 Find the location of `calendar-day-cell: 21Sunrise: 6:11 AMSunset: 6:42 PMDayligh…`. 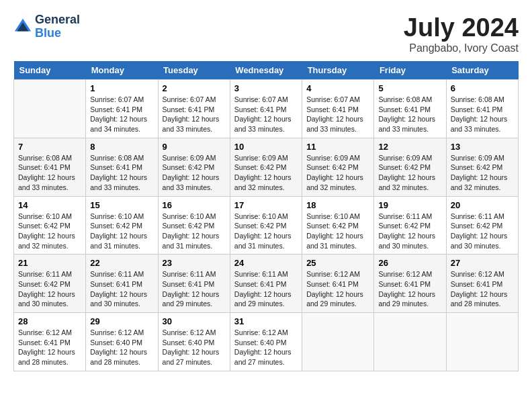

calendar-day-cell: 21Sunrise: 6:11 AMSunset: 6:42 PMDayligh… is located at coordinates (50, 283).